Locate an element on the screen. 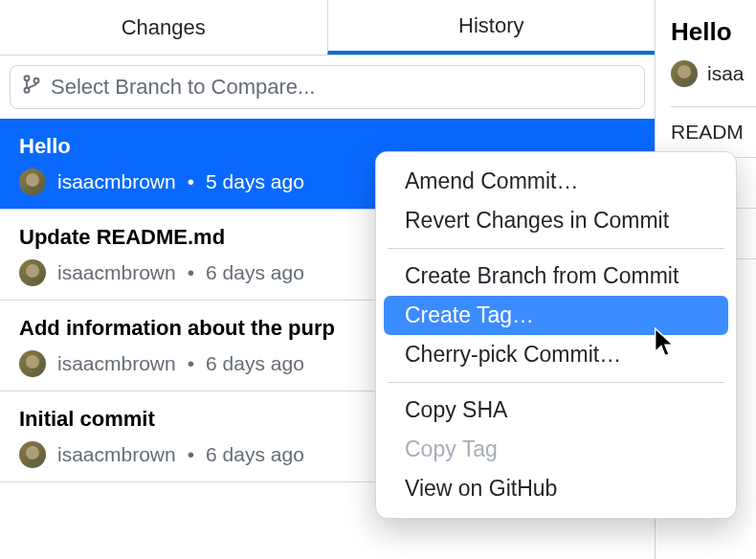 This screenshot has height=559, width=756. cursor-icon is located at coordinates (665, 345).